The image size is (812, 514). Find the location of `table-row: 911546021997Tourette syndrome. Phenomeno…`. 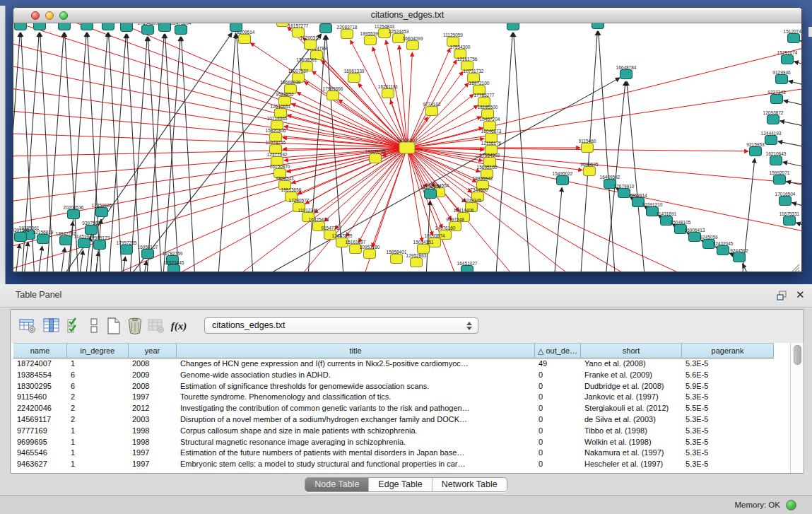

table-row: 911546021997Tourette syndrome. Phenomeno… is located at coordinates (394, 397).